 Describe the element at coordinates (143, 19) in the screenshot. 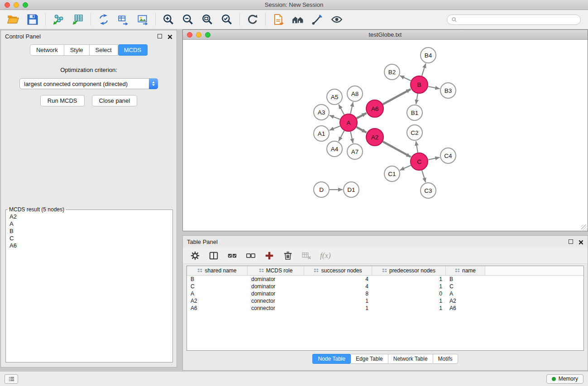

I see `export-image-icon` at that location.